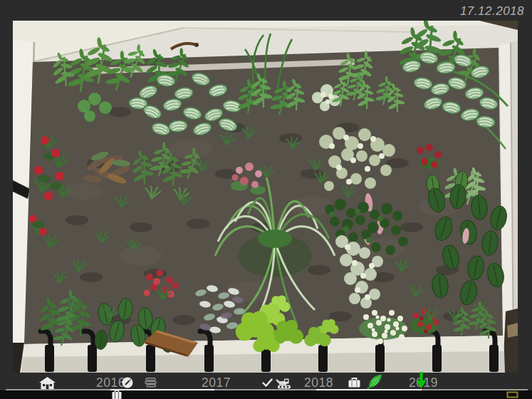 Image resolution: width=532 pixels, height=399 pixels. I want to click on timeline-year-2017: 2017, so click(217, 383).